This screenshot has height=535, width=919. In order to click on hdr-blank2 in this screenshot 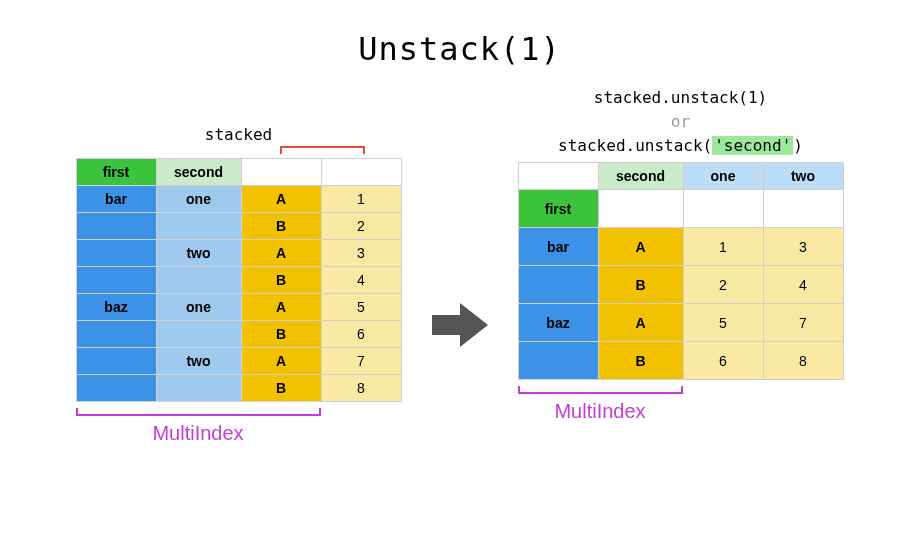, I will do `click(361, 172)`.